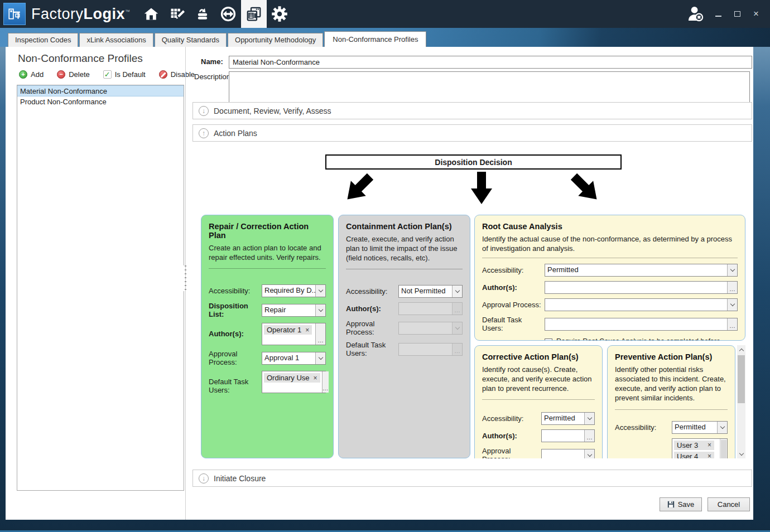 The image size is (770, 532). What do you see at coordinates (372, 328) in the screenshot?
I see `containment-approval-label: Approval Process:` at bounding box center [372, 328].